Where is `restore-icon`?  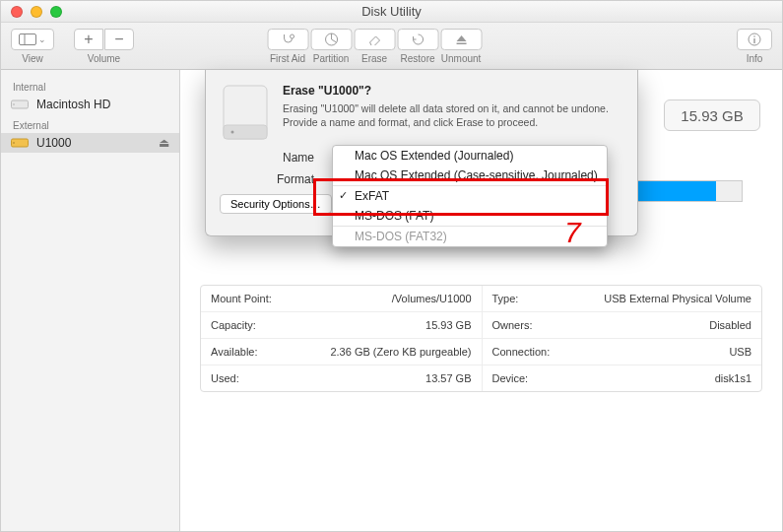 restore-icon is located at coordinates (418, 39).